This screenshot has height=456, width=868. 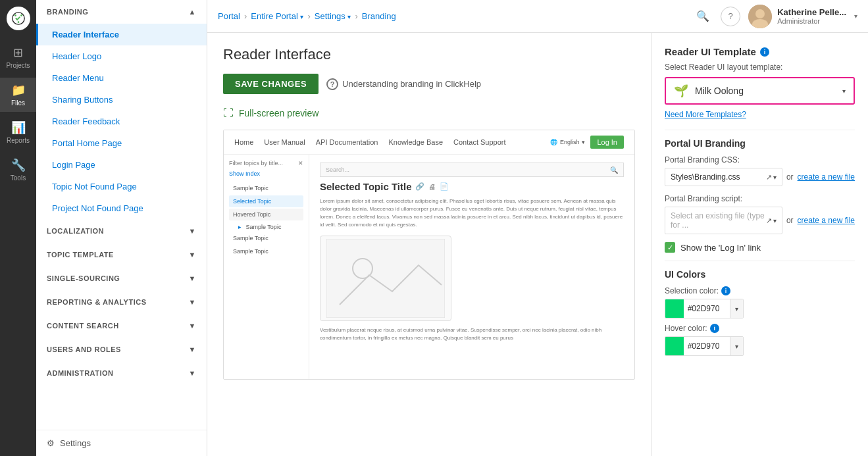 I want to click on preview-nav-links: Home User Manual API Documentation Knowl…, so click(x=370, y=142).